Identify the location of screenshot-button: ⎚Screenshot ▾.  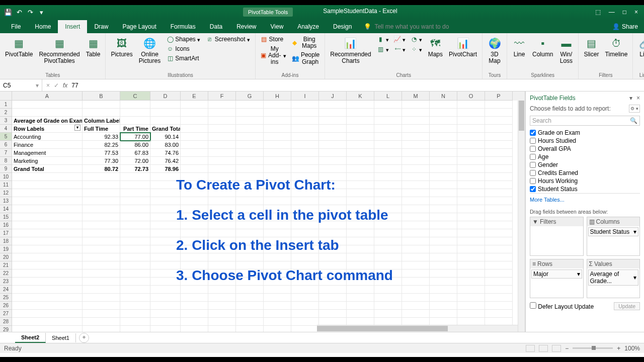
(228, 40).